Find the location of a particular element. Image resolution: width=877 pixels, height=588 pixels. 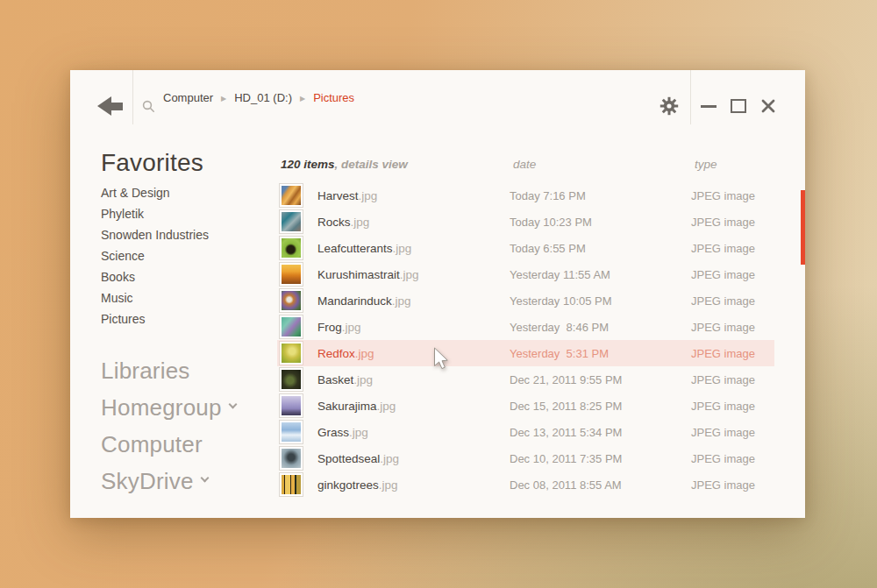

file-date: Dec 10, 2011 7:35 PM is located at coordinates (600, 459).